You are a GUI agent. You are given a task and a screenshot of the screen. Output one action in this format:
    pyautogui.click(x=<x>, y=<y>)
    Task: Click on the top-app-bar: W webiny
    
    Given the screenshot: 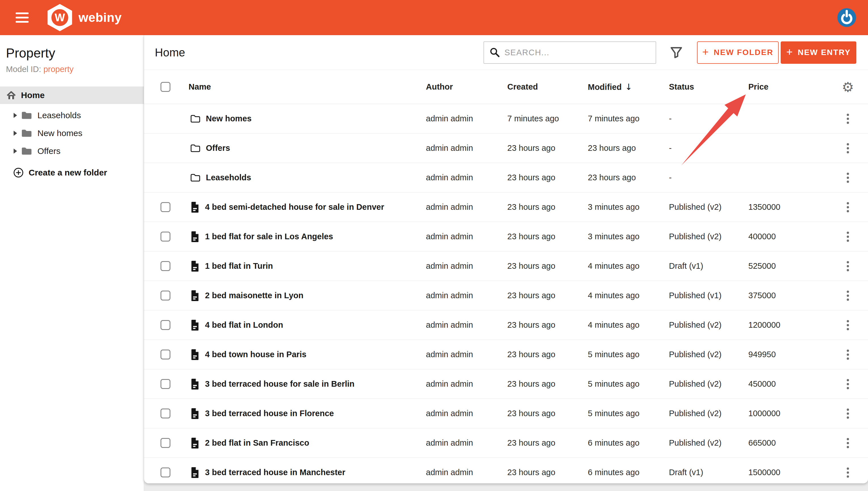 What is the action you would take?
    pyautogui.click(x=434, y=18)
    